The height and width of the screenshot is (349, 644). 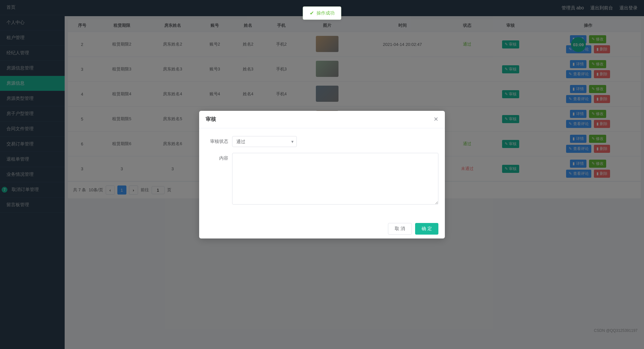 What do you see at coordinates (264, 142) in the screenshot?
I see `status-select: 通过 不通过` at bounding box center [264, 142].